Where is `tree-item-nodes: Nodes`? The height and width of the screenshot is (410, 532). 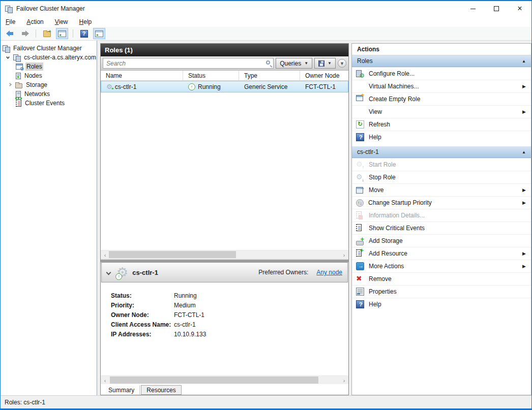
tree-item-nodes: Nodes is located at coordinates (49, 76).